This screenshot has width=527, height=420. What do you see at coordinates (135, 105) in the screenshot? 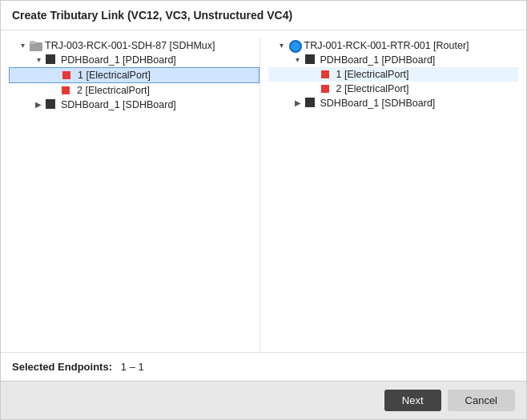
I see `left-sdhboard-node: ▶ SDHBoard_1 [SDHBoard]` at bounding box center [135, 105].